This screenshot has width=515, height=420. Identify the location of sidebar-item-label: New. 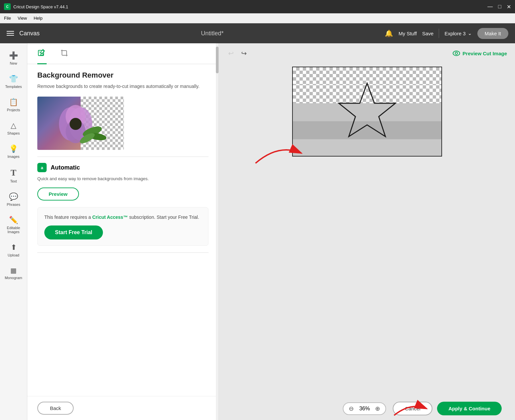
(13, 63).